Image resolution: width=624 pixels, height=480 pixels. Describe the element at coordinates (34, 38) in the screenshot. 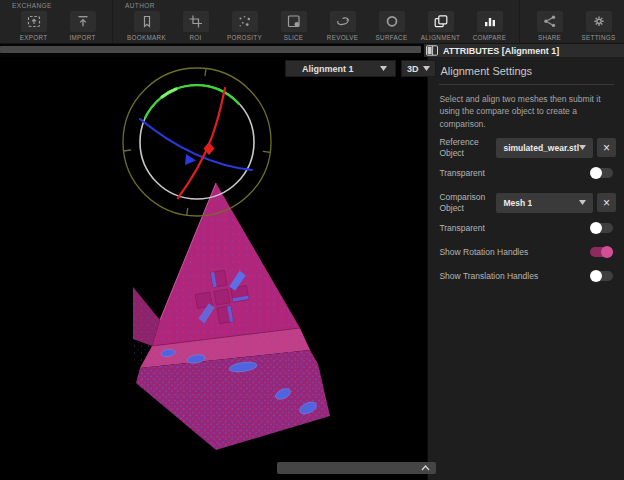

I see `export-label: EXPORT` at that location.